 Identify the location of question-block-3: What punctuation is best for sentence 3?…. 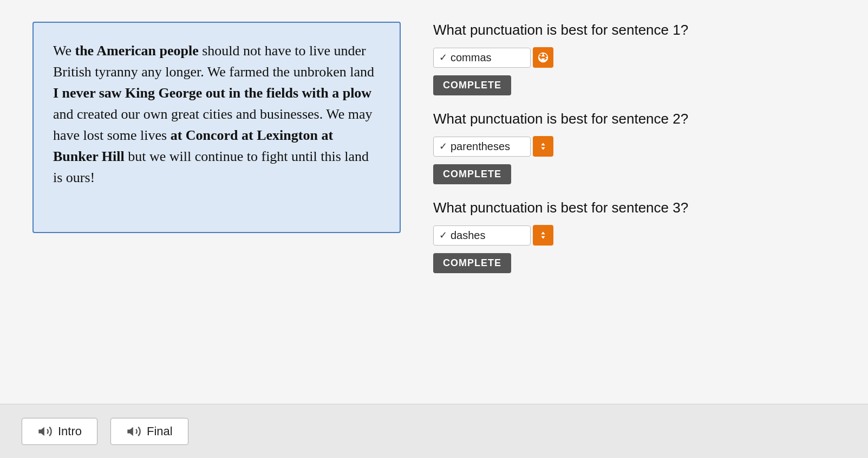
(635, 236).